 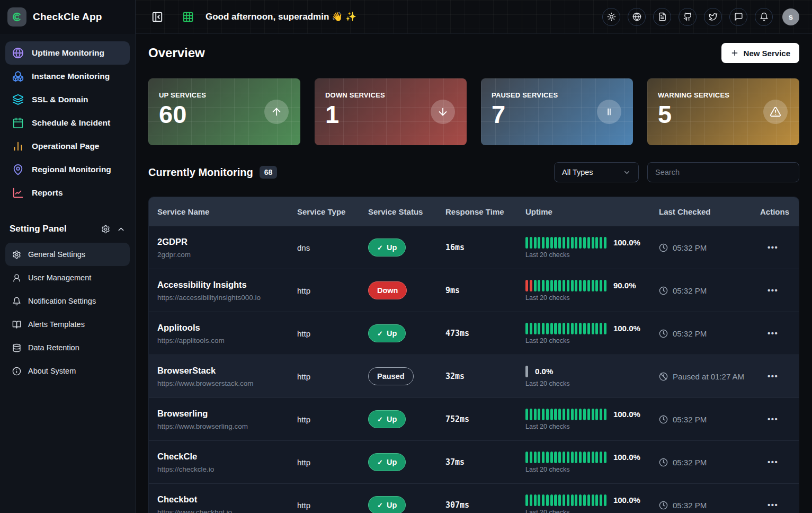 What do you see at coordinates (724, 172) in the screenshot?
I see `search-input` at bounding box center [724, 172].